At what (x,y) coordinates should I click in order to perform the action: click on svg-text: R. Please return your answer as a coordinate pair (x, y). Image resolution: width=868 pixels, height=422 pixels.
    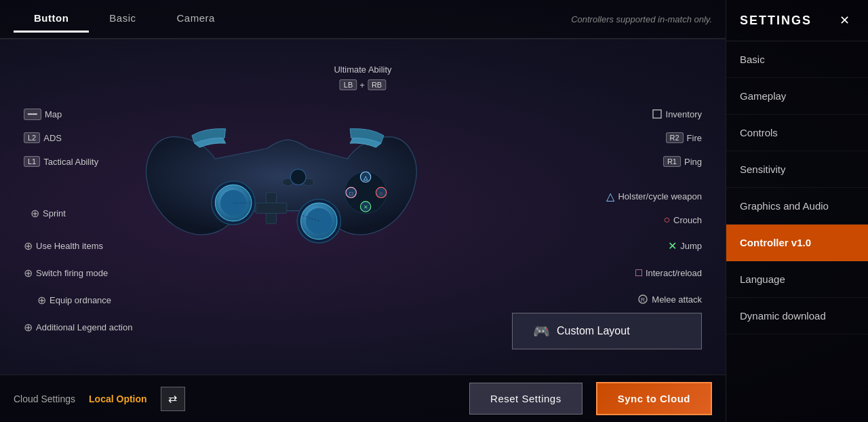
    Looking at the image, I should click on (643, 300).